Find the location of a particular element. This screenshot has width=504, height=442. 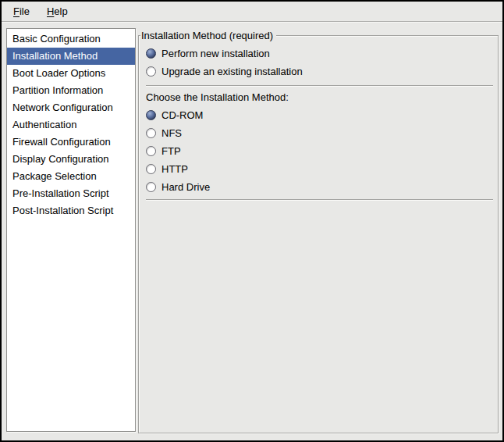

sidebar-item-partition-information: Partition Information is located at coordinates (71, 91).